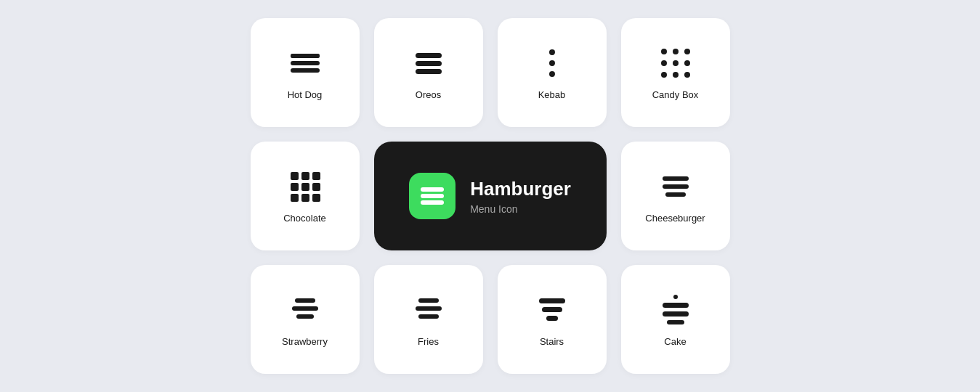  What do you see at coordinates (305, 94) in the screenshot?
I see `card-hot-dog-label: Hot Dog` at bounding box center [305, 94].